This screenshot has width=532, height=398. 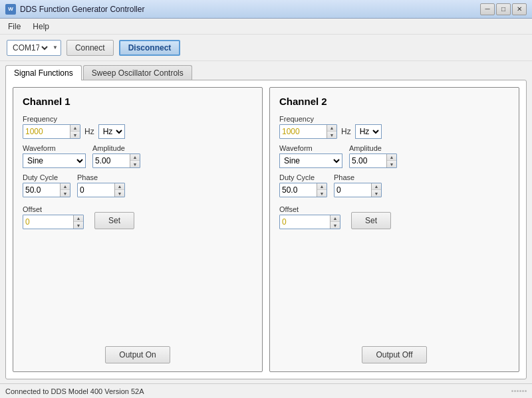 What do you see at coordinates (44, 73) in the screenshot?
I see `tab-signal-functions: Signal Functions` at bounding box center [44, 73].